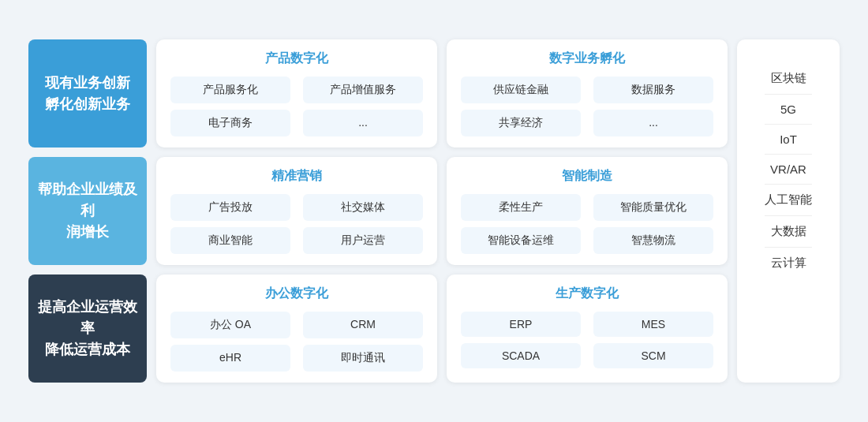  What do you see at coordinates (587, 58) in the screenshot?
I see `card-title-0-1: 数字业务孵化` at bounding box center [587, 58].